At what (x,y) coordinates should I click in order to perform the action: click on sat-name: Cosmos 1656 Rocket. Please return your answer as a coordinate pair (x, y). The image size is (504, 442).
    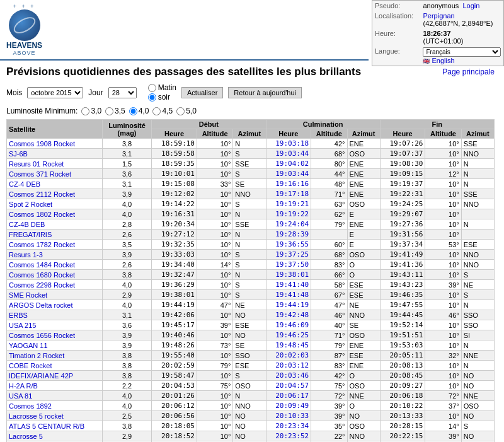
    Looking at the image, I should click on (55, 335).